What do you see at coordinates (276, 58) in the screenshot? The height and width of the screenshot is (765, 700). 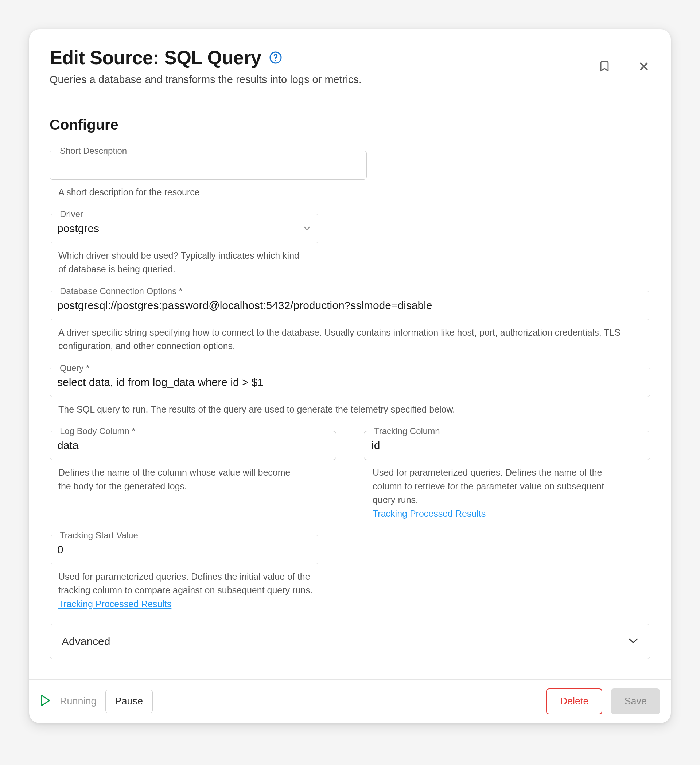 I see `help-icon` at bounding box center [276, 58].